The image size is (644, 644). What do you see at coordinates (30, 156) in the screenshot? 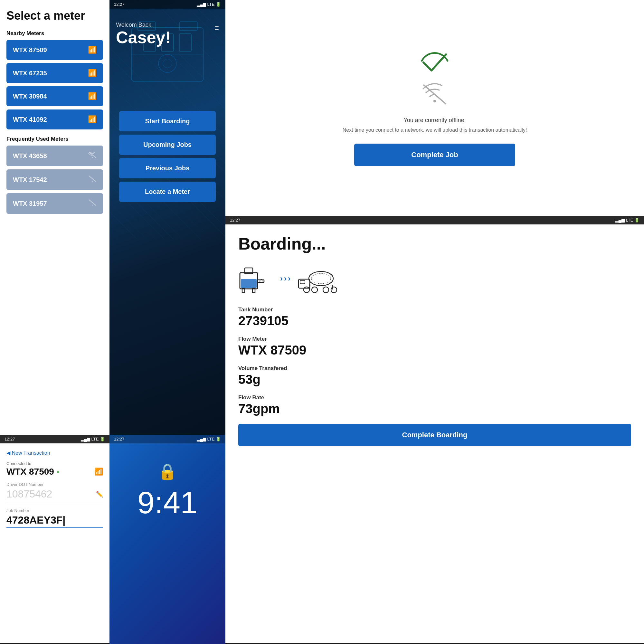
I see `meter-id: WTX 43658` at bounding box center [30, 156].